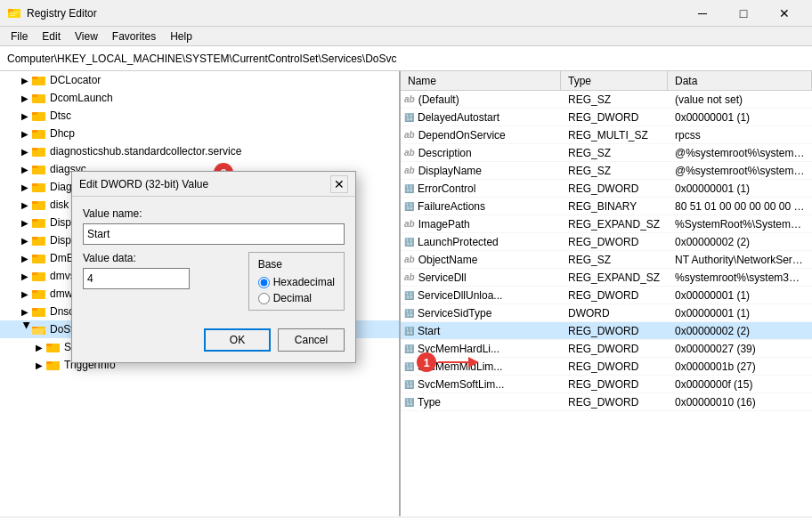 The height and width of the screenshot is (518, 812). I want to click on dialog-title-bar: Edit DWORD (32-bit) Value ✕, so click(214, 184).